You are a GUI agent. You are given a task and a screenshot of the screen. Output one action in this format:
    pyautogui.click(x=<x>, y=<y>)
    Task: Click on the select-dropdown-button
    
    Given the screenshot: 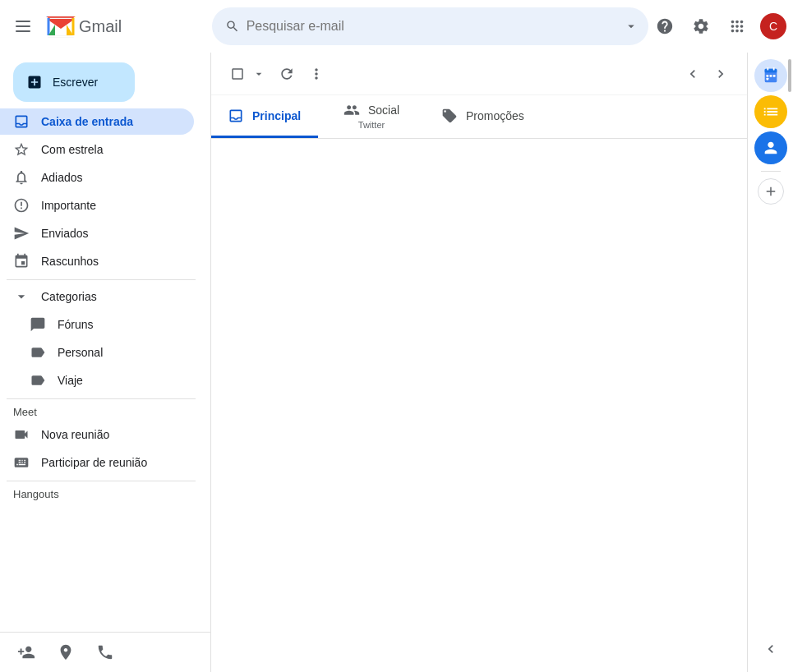 What is the action you would take?
    pyautogui.click(x=259, y=74)
    